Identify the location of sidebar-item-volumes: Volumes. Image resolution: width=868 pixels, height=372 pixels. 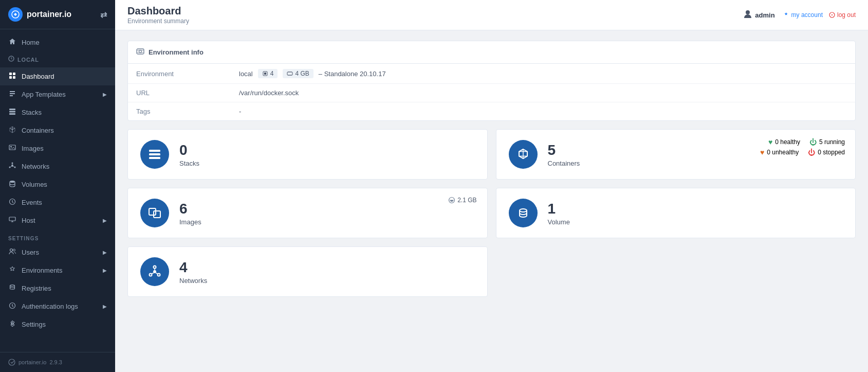
(58, 184).